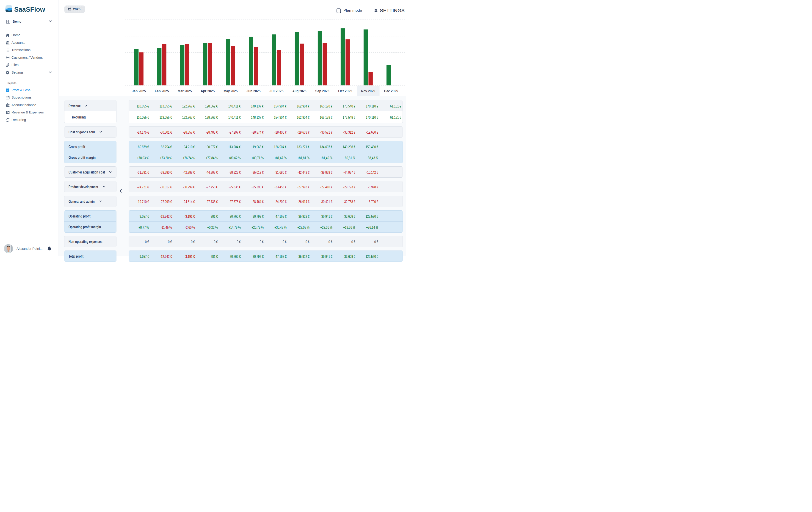  I want to click on svg-text: Jun 2025, so click(254, 91).